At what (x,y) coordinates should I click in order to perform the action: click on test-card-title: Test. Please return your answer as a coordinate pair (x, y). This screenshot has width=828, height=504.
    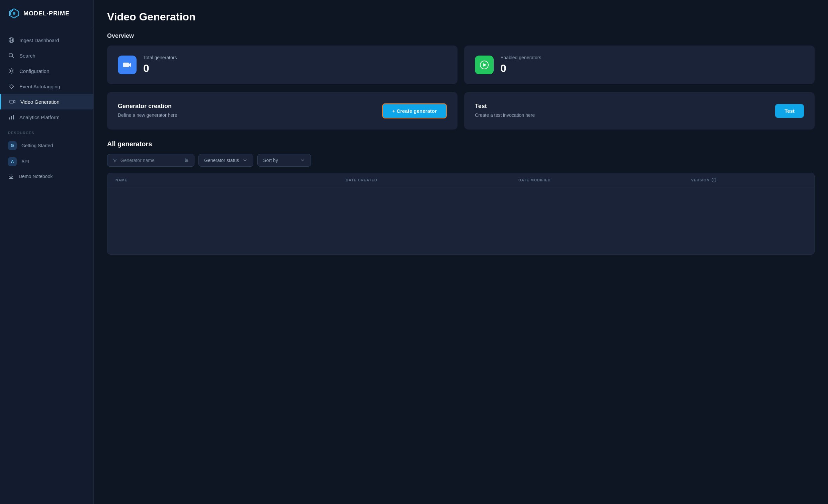
    Looking at the image, I should click on (505, 106).